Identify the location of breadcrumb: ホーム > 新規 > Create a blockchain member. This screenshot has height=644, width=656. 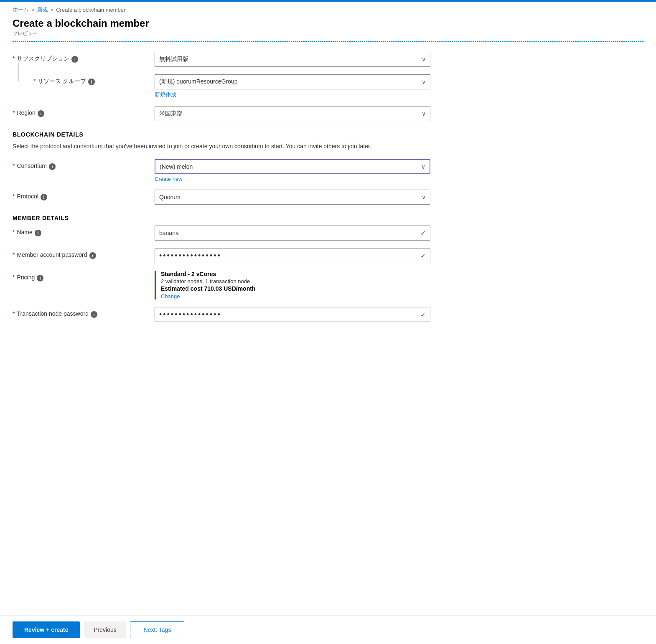
(328, 10).